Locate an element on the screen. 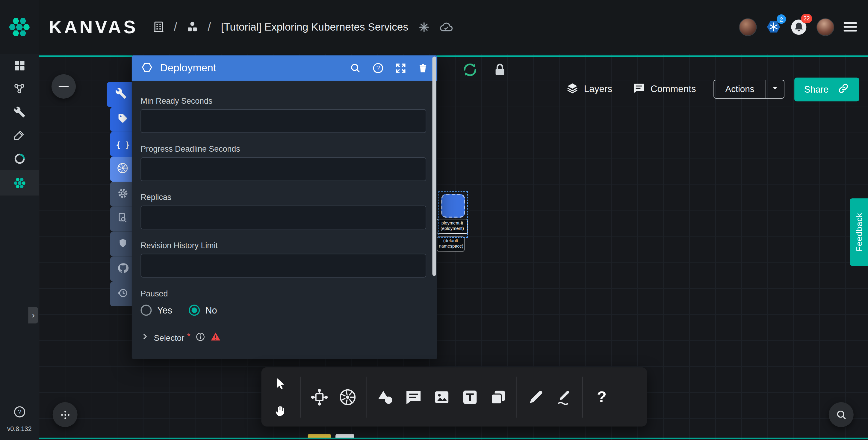 This screenshot has height=440, width=868. cloud-sync-icon is located at coordinates (446, 27).